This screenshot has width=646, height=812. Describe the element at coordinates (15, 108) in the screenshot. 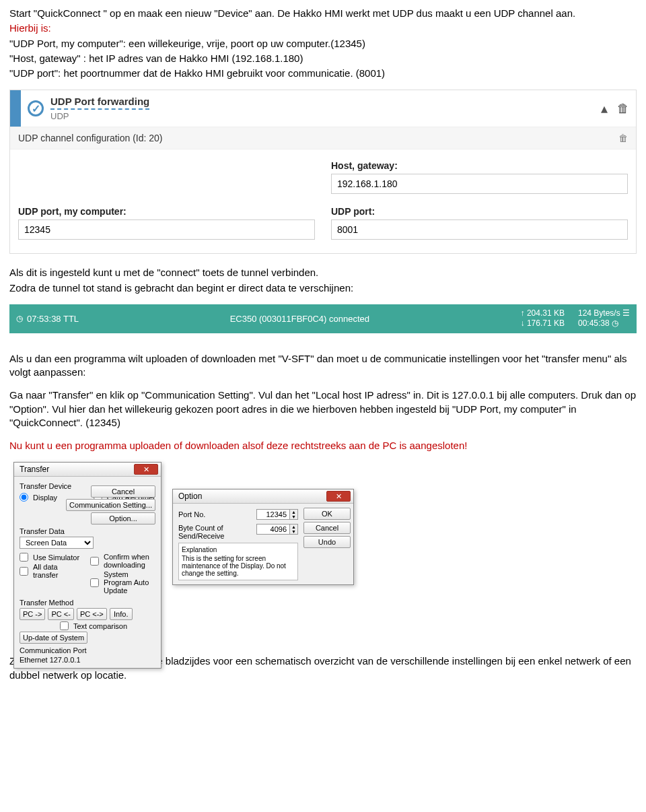

I see `accent-bar` at that location.